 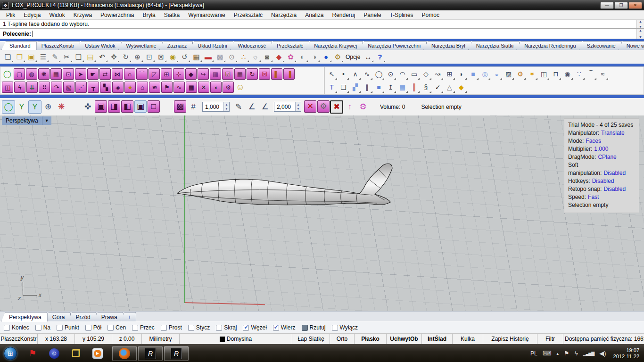 I want to click on toolbar-tab: Narzędzia Brył, so click(x=447, y=46).